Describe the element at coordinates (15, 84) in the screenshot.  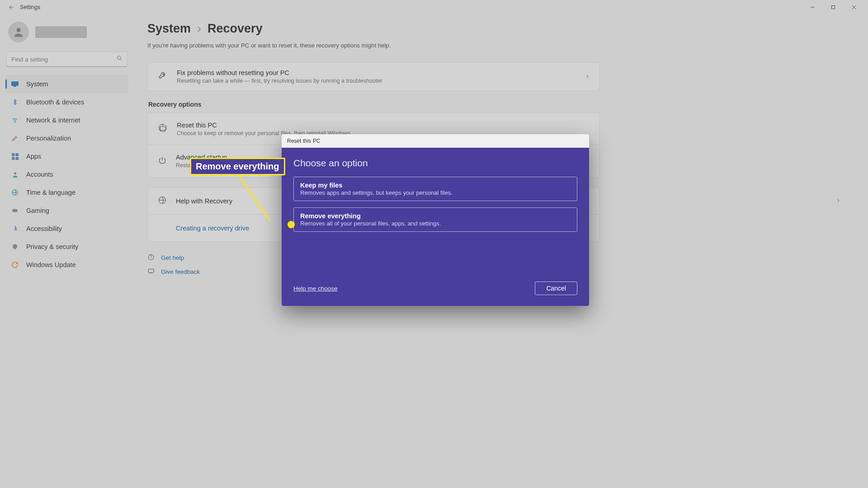
I see `system-icon` at that location.